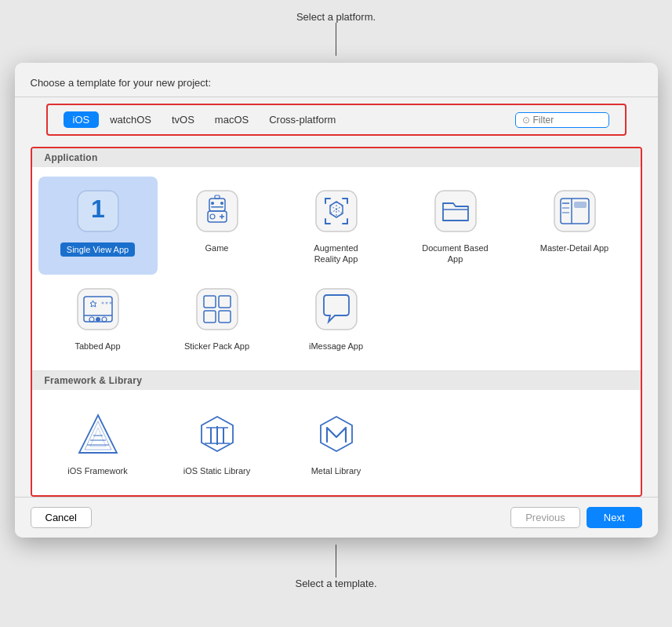 This screenshot has width=672, height=627. What do you see at coordinates (217, 443) in the screenshot?
I see `template-ios-static-library: iOS Static Library` at bounding box center [217, 443].